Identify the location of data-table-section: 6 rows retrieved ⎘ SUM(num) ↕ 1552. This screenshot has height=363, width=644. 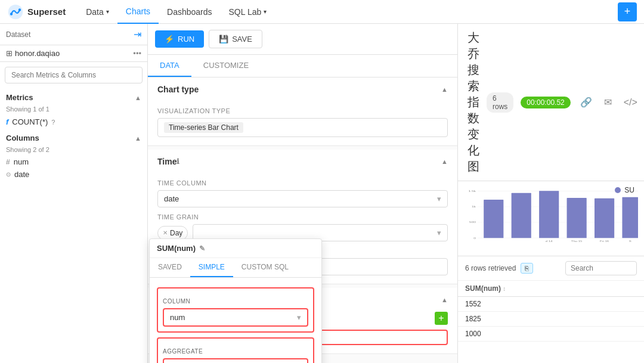
(551, 309).